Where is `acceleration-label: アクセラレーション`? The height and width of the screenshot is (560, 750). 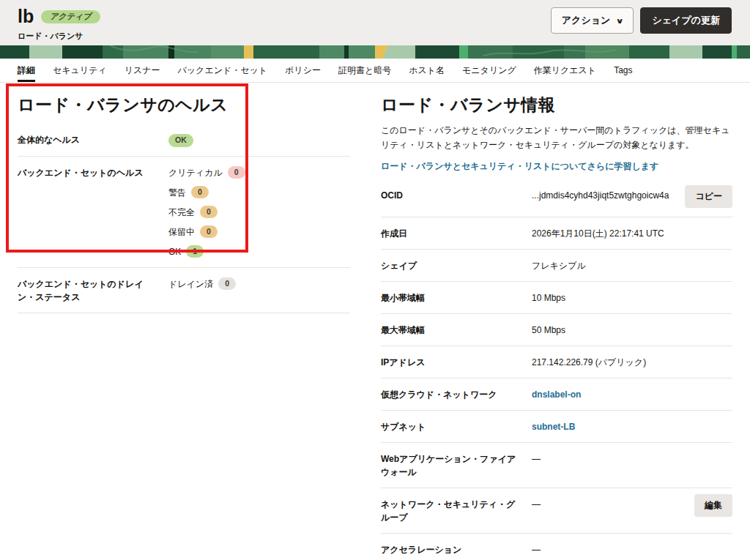
acceleration-label: アクセラレーション is located at coordinates (456, 550).